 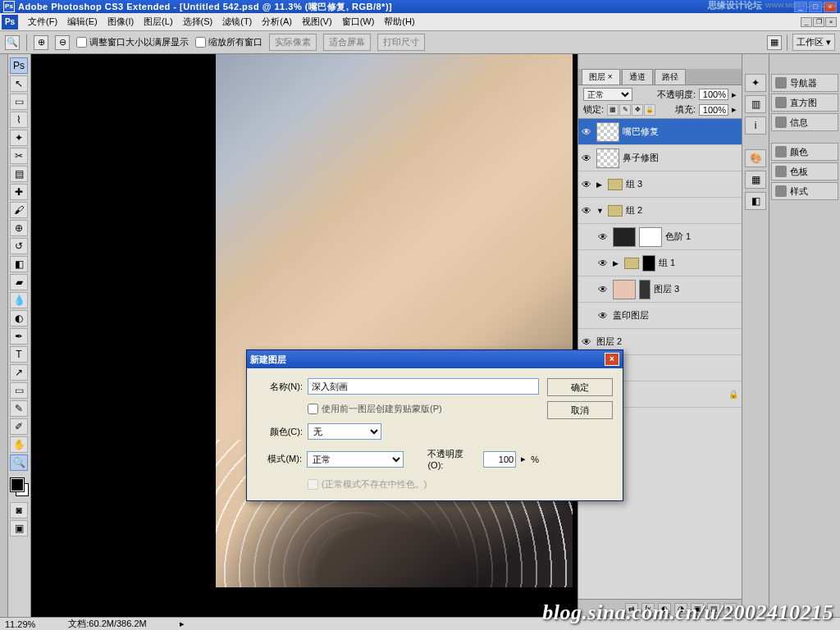 I want to click on swatch-collapsed-icon: ▦, so click(x=756, y=180).